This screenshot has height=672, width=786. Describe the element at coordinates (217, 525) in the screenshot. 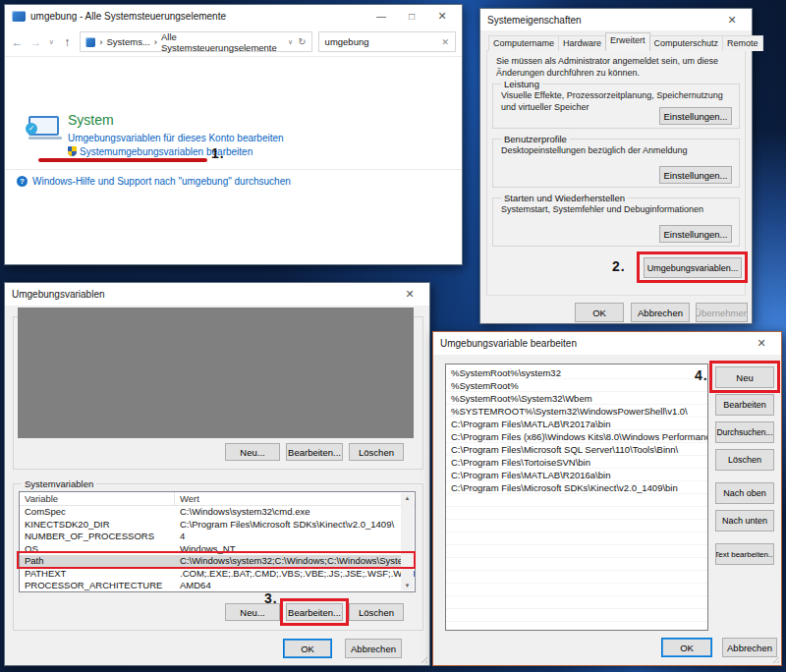

I see `table-row: KINECTSDK20_DIRC:\Program Files\Microsof…` at that location.